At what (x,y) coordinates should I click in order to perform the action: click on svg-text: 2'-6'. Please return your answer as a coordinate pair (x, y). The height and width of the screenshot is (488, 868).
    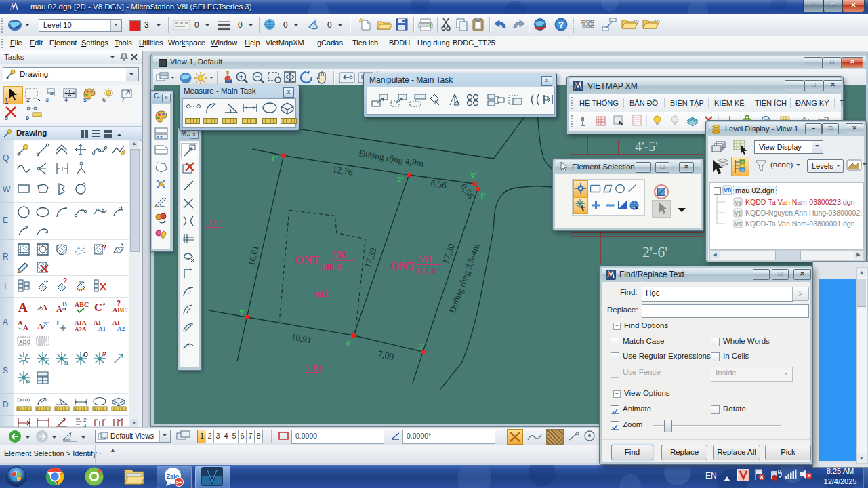
    Looking at the image, I should click on (655, 252).